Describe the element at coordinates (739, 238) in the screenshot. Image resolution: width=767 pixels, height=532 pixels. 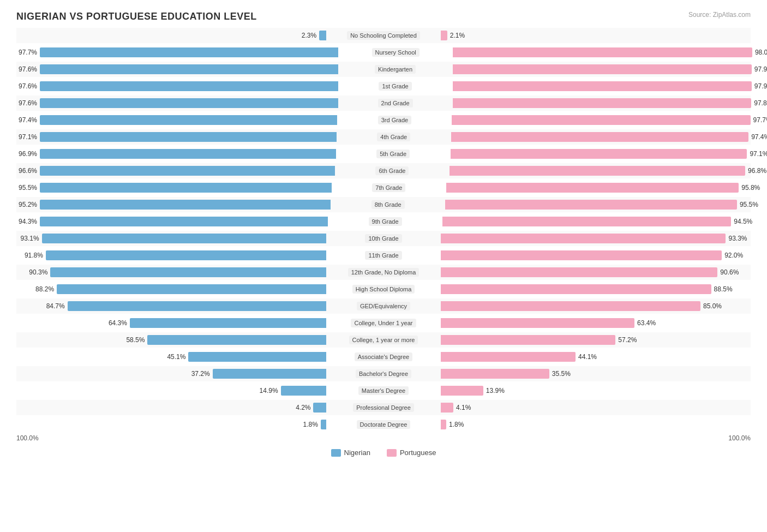
I see `right-value: 93.3%` at that location.